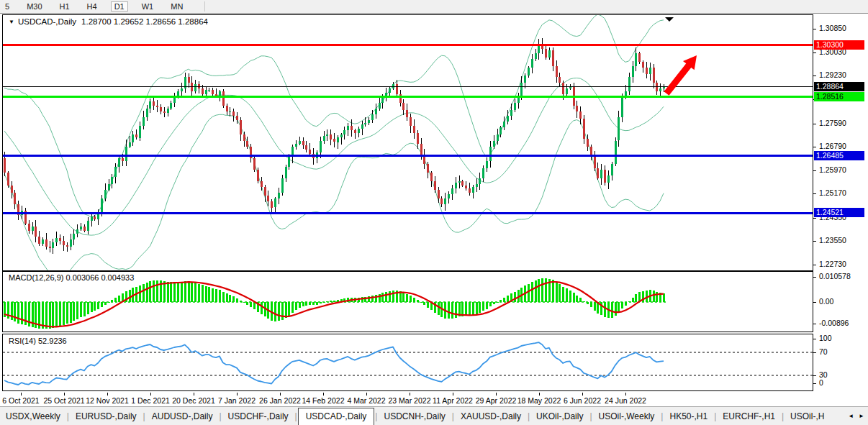 This screenshot has width=868, height=425. What do you see at coordinates (36, 278) in the screenshot?
I see `macd-name: MACD(12,26,9)` at bounding box center [36, 278].